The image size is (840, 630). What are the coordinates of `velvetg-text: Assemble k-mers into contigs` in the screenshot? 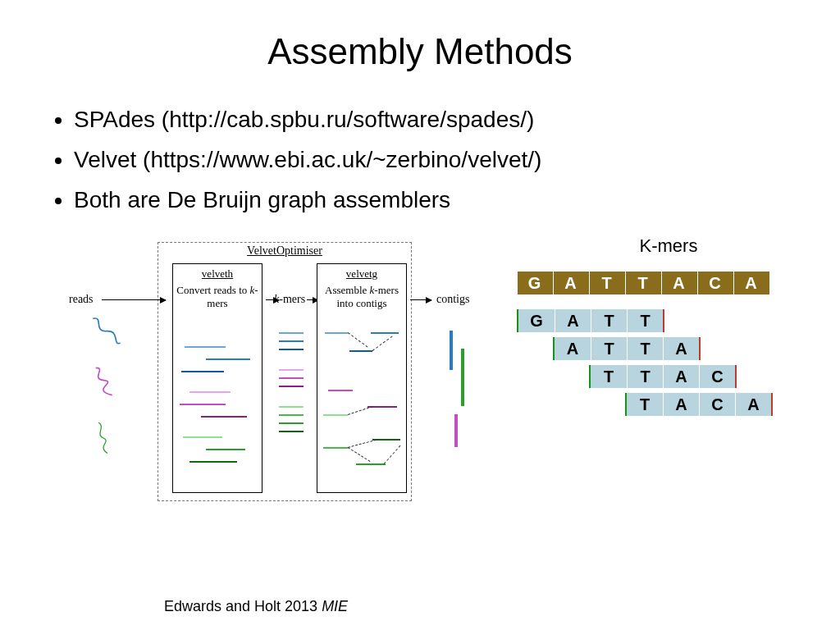 It's located at (362, 297).